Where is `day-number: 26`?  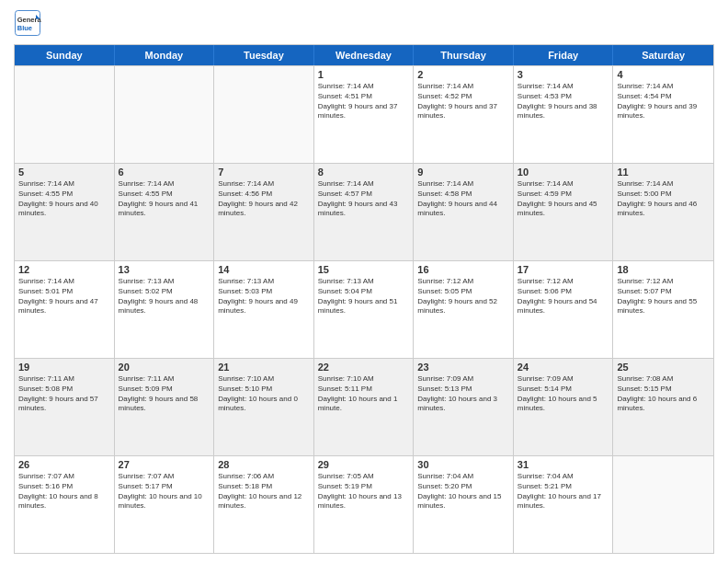 day-number: 26 is located at coordinates (64, 465).